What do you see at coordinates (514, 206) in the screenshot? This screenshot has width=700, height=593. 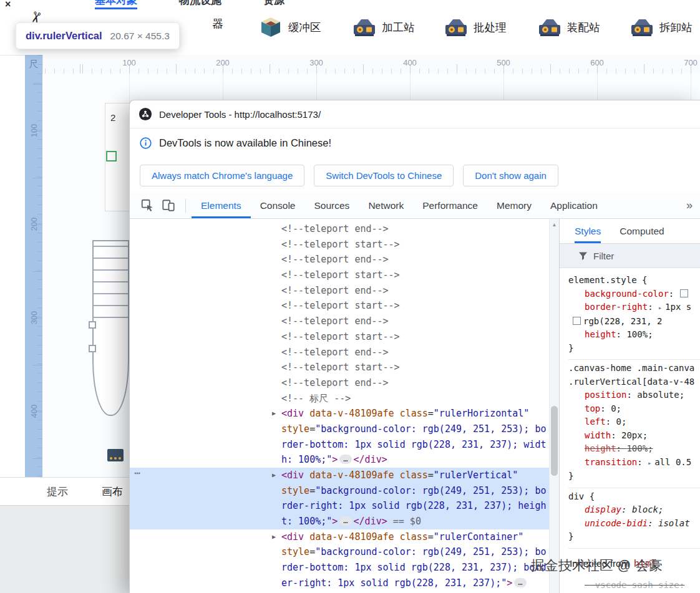 I see `devtools-tab-memory: Memory` at bounding box center [514, 206].